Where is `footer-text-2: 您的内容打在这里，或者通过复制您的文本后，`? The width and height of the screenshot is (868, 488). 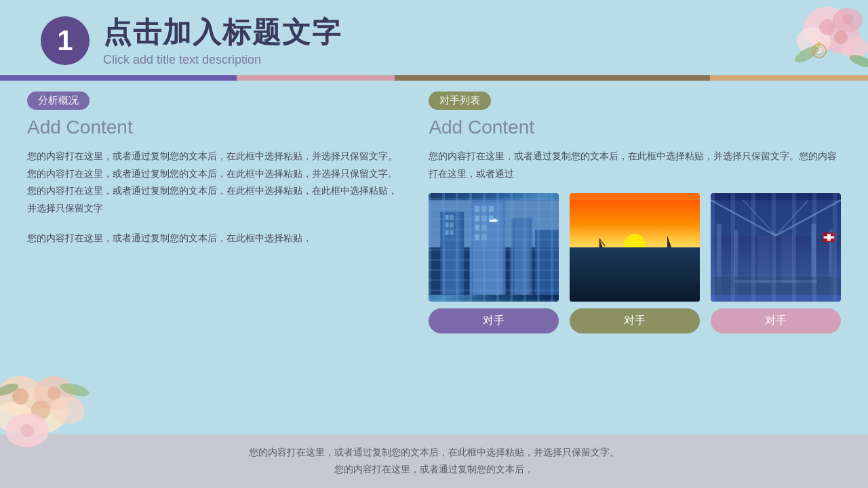
footer-text-2: 您的内容打在这里，或者通过复制您的文本后， is located at coordinates (434, 470).